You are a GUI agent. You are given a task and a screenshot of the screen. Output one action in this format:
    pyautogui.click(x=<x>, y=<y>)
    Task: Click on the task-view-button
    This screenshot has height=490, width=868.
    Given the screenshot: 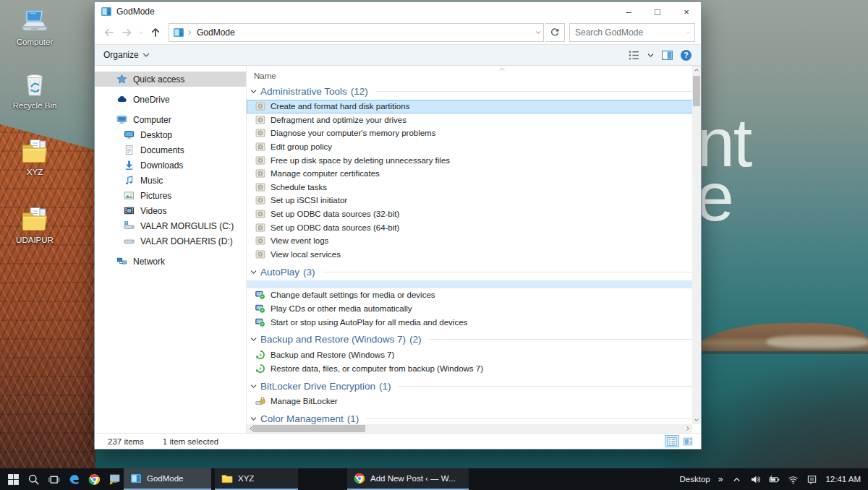 What is the action you would take?
    pyautogui.click(x=54, y=479)
    